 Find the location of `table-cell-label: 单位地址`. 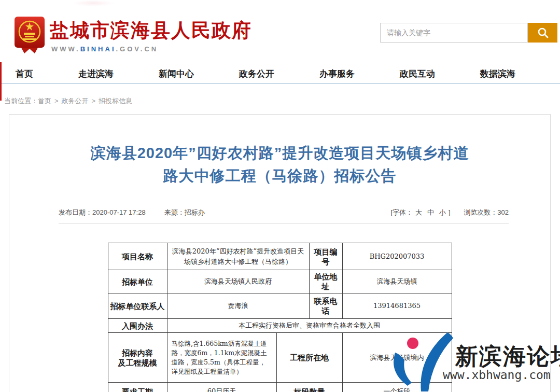

table-cell-label: 单位地址 is located at coordinates (326, 282).